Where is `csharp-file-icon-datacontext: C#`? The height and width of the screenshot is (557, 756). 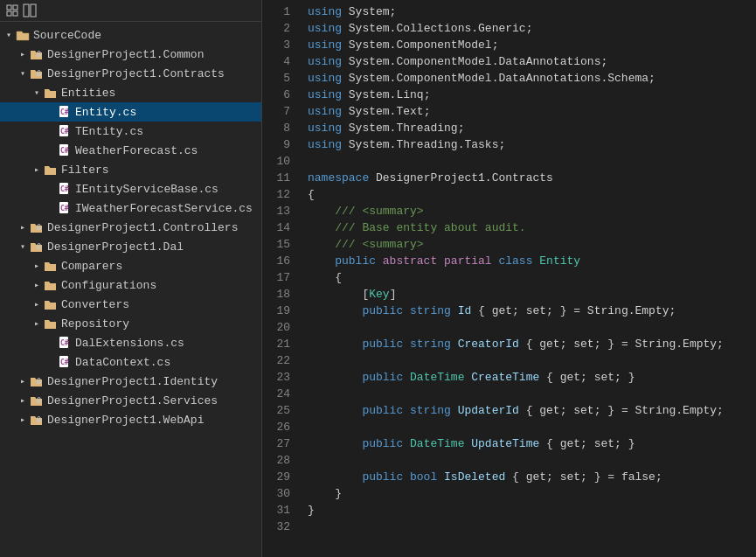
csharp-file-icon-datacontext: C# is located at coordinates (65, 362).